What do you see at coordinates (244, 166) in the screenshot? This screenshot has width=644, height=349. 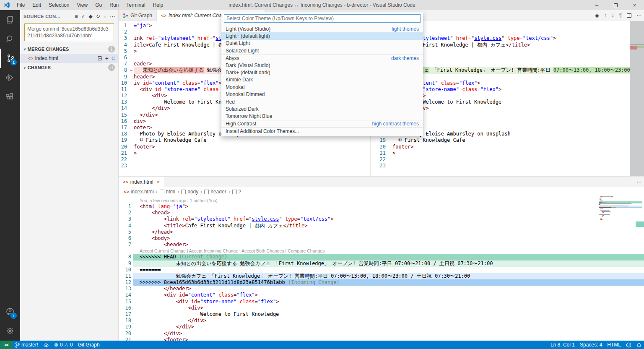 I see `code-line: 23` at bounding box center [244, 166].